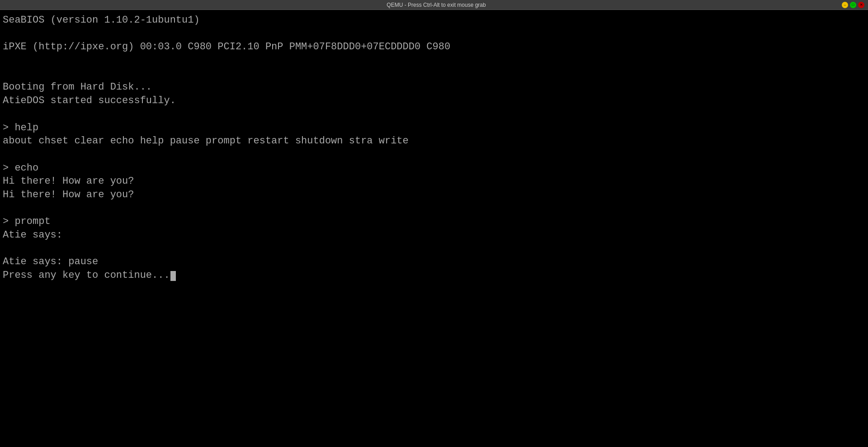  What do you see at coordinates (434, 181) in the screenshot?
I see `line-echo-out1: Hi there! How are you?` at bounding box center [434, 181].